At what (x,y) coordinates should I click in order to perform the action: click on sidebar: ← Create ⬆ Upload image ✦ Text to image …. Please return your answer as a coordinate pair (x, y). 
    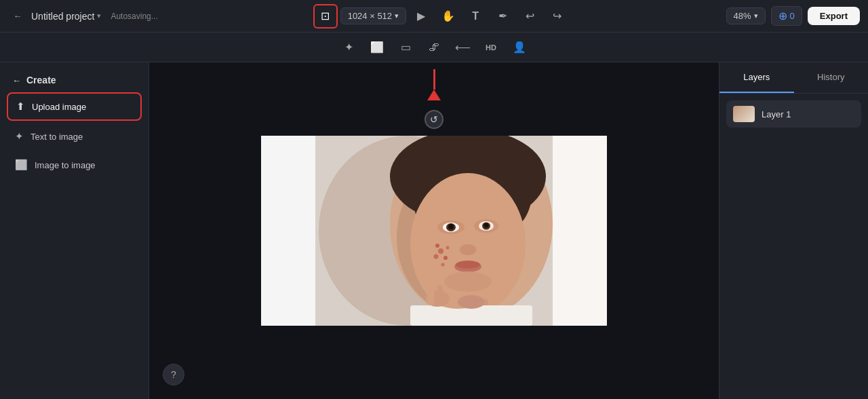
    Looking at the image, I should click on (75, 231).